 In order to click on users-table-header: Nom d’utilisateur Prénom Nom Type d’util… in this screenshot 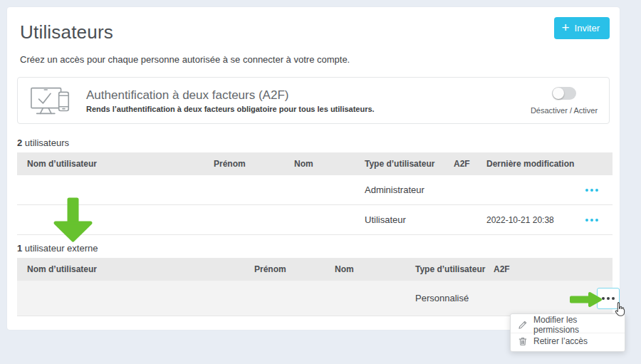, I will do `click(315, 164)`.